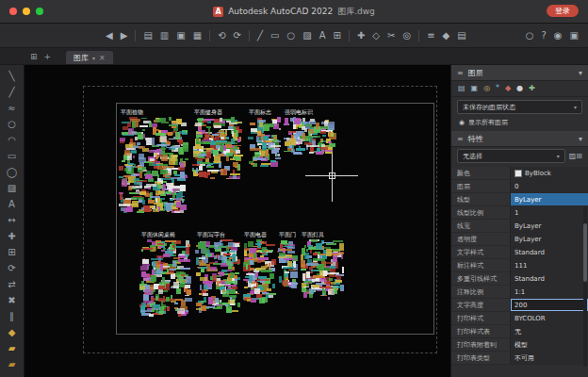 This screenshot has height=377, width=588. Describe the element at coordinates (237, 36) in the screenshot. I see `redo-icon: ⟳` at that location.